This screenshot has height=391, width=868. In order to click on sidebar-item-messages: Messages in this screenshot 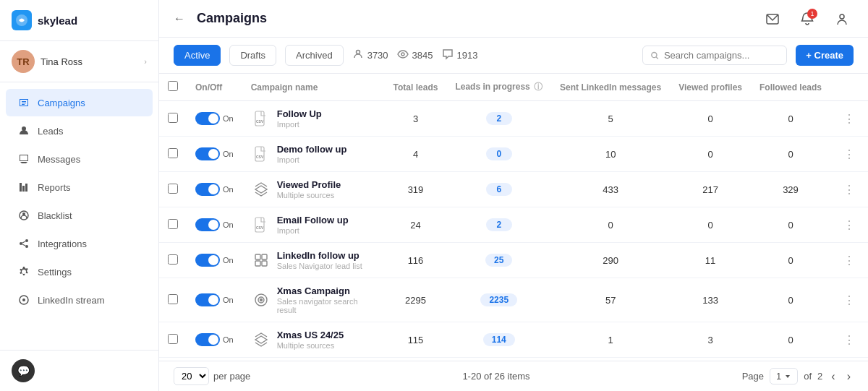, I will do `click(80, 159)`.